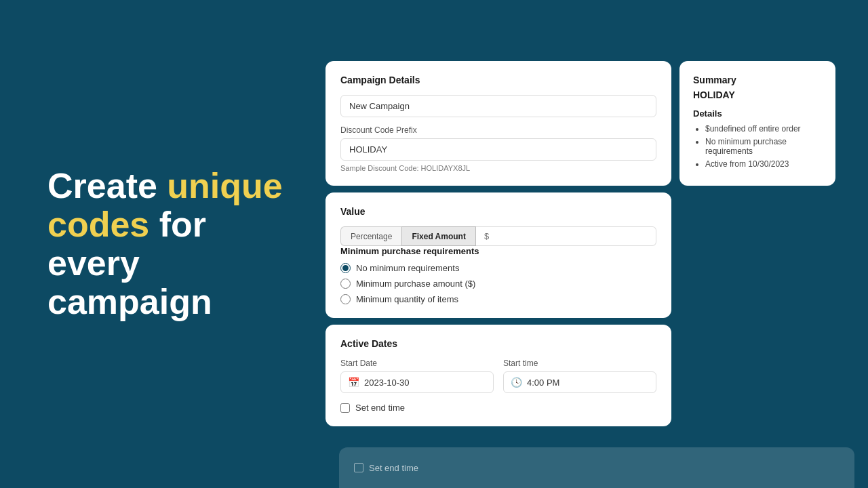 This screenshot has height=488, width=868. Describe the element at coordinates (417, 375) in the screenshot. I see `start-date-group: Start Date 📅` at that location.